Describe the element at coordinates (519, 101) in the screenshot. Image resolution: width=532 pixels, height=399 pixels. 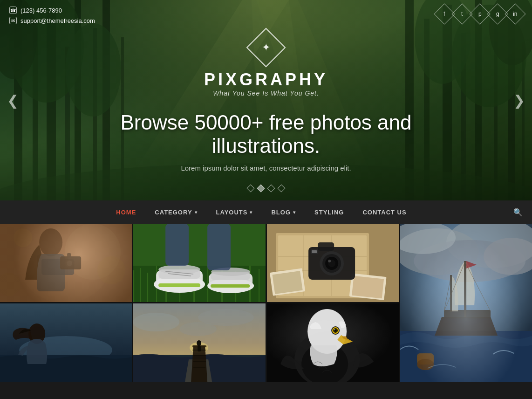
I see `next-slide-button: ❯` at that location.